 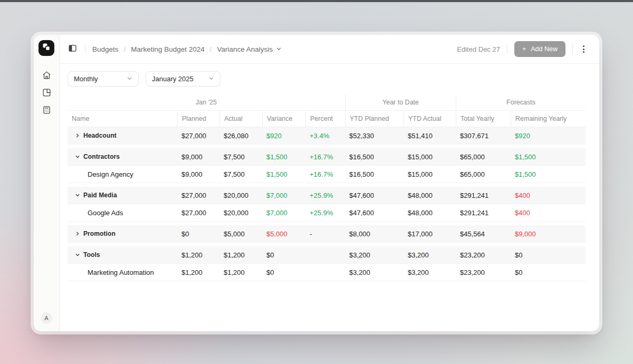 I want to click on cell-total-yearly: $65,000, so click(x=483, y=157).